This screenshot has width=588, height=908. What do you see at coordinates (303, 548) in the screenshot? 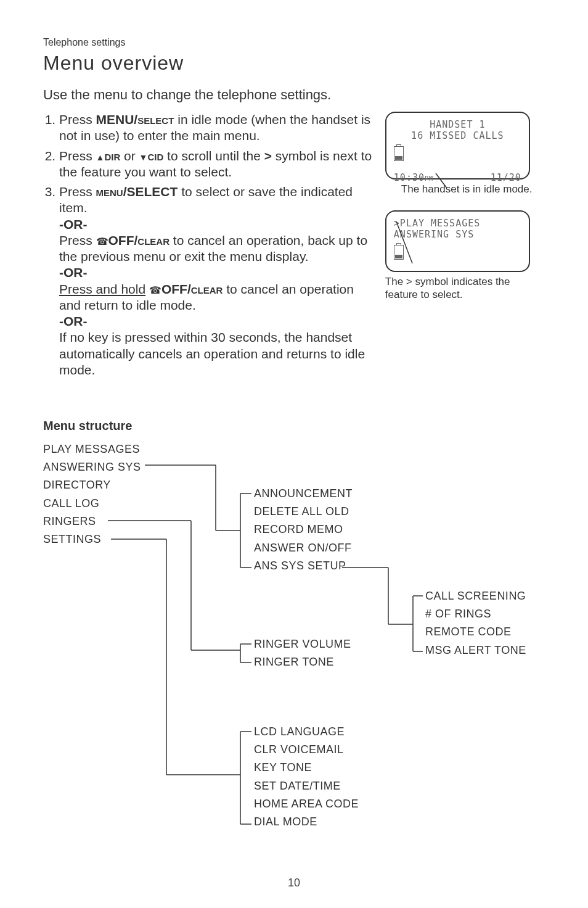
I see `tree-item: ANSWER ON/OFF` at bounding box center [303, 548].